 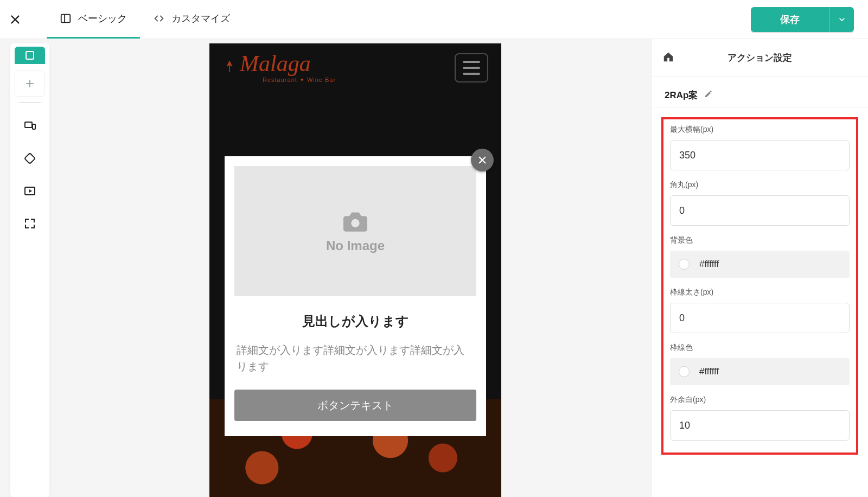 What do you see at coordinates (760, 364) in the screenshot?
I see `field-border-color: 枠線色 #ffffff` at bounding box center [760, 364].